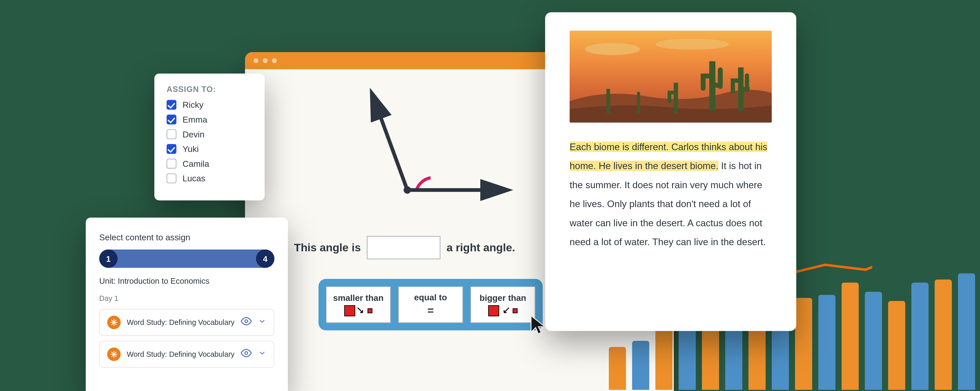  I want to click on desert-scene-icon, so click(671, 77).